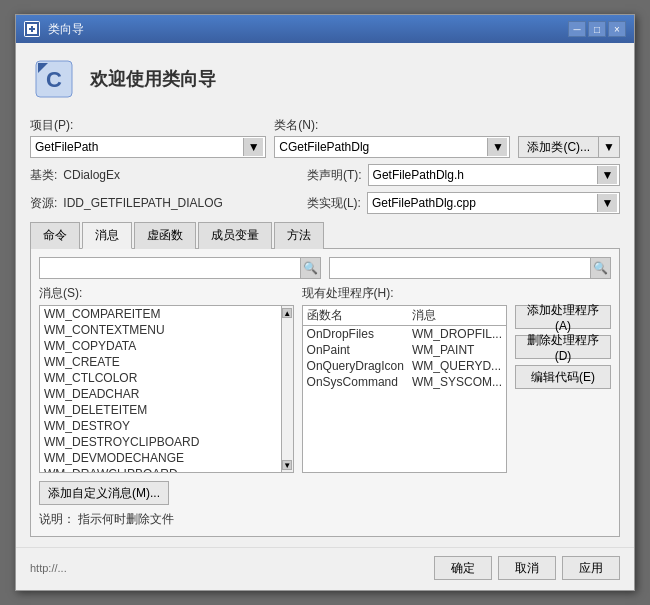 The height and width of the screenshot is (605, 650). What do you see at coordinates (180, 268) in the screenshot?
I see `search-message-box: 🔍` at bounding box center [180, 268].